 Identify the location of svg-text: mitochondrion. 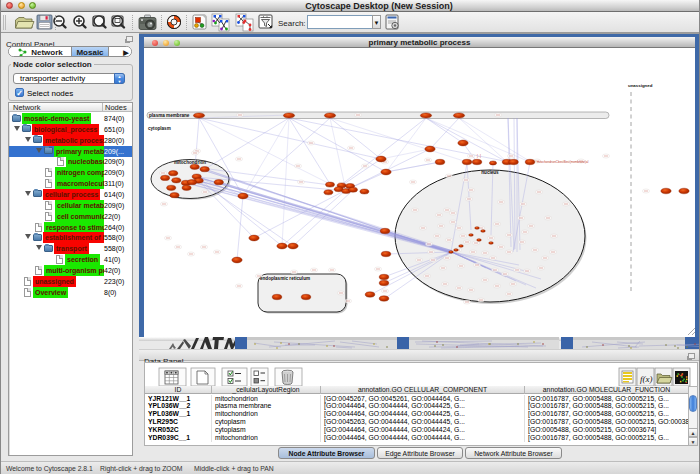
(190, 162).